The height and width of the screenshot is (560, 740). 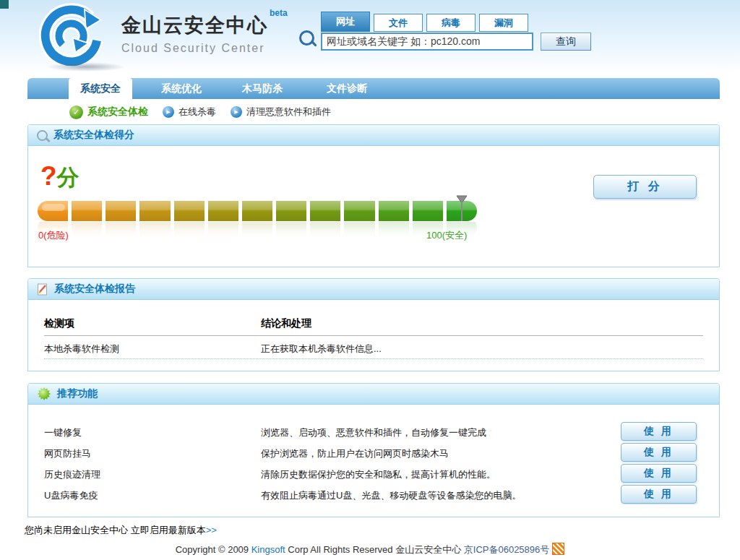 What do you see at coordinates (71, 496) in the screenshot?
I see `feature-name: U盘病毒免疫` at bounding box center [71, 496].